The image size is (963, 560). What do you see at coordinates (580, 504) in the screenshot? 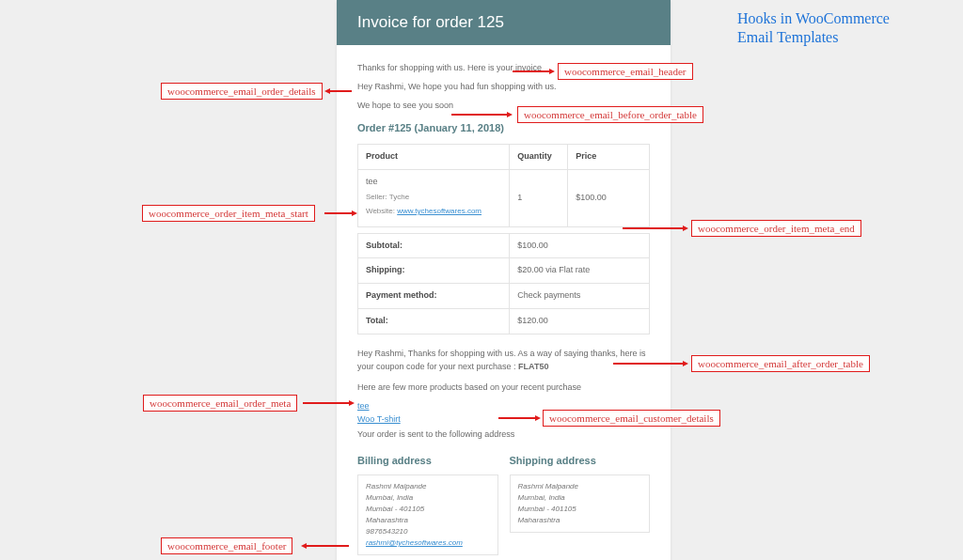
I see `shipping-address: Rashmi Malpande Mumbai, India Mumbai - 4…` at bounding box center [580, 504].